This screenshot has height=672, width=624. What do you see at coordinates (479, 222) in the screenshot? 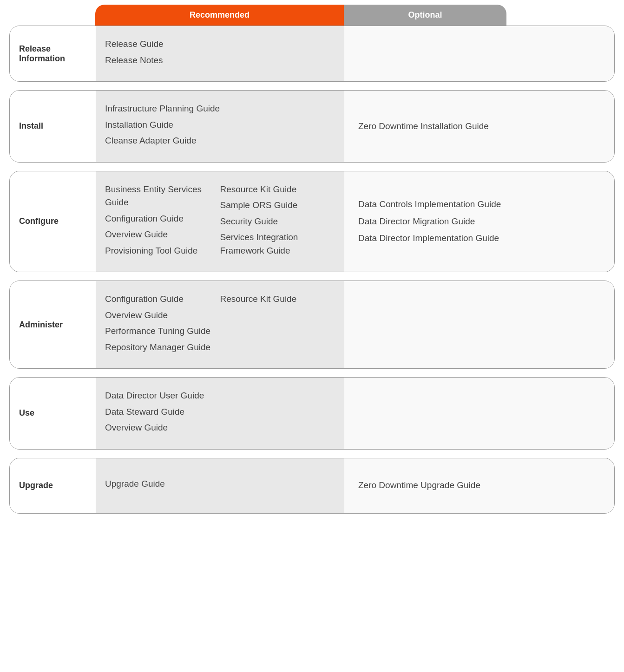
I see `section-optional-configure: Data Controls Implementation GuideData D…` at bounding box center [479, 222].